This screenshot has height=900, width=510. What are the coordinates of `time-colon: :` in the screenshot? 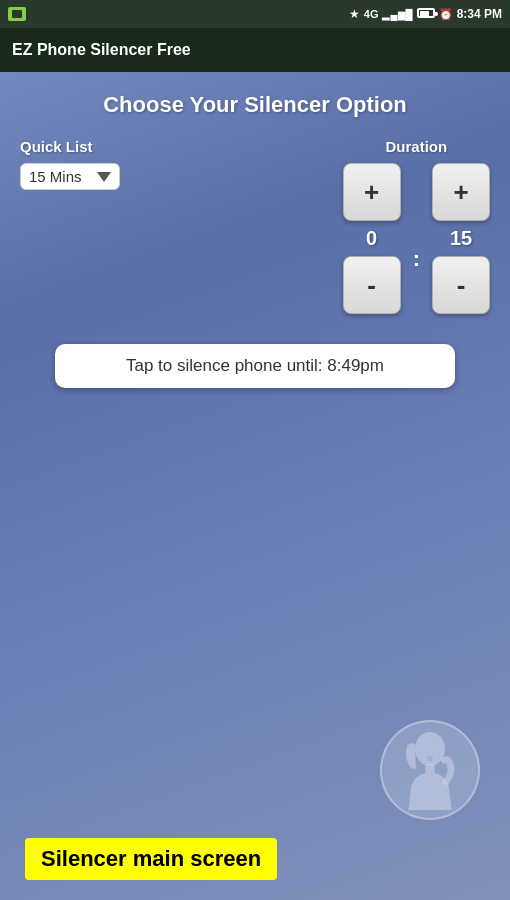 It's located at (416, 259).